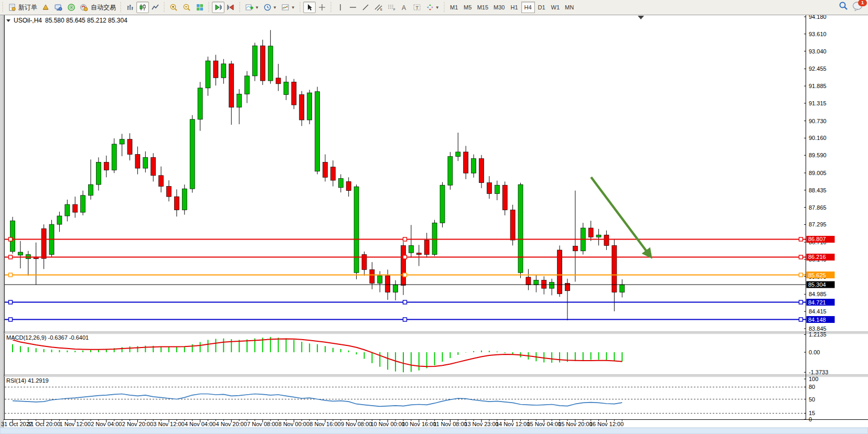  Describe the element at coordinates (381, 9) in the screenshot. I see `svg-text: E` at that location.